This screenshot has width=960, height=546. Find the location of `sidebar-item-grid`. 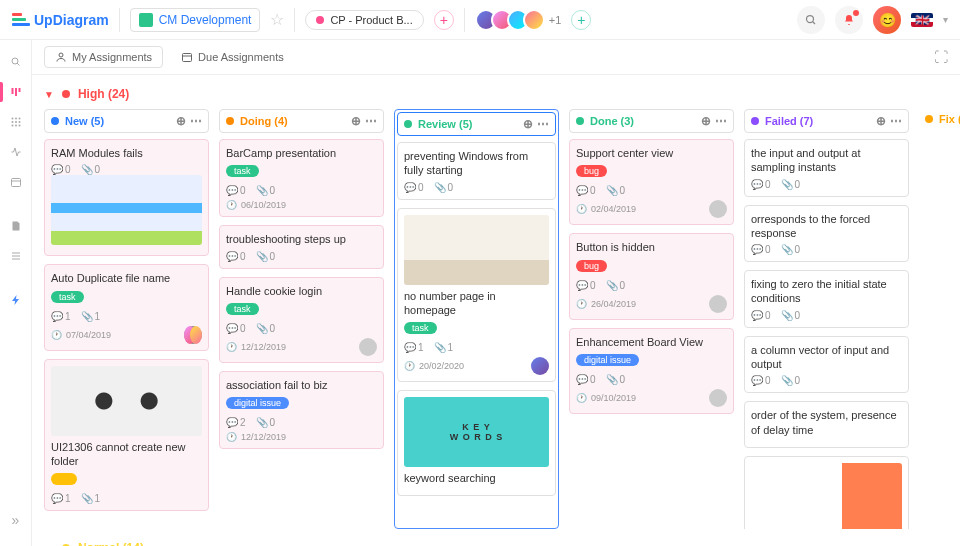

sidebar-item-grid is located at coordinates (16, 122).